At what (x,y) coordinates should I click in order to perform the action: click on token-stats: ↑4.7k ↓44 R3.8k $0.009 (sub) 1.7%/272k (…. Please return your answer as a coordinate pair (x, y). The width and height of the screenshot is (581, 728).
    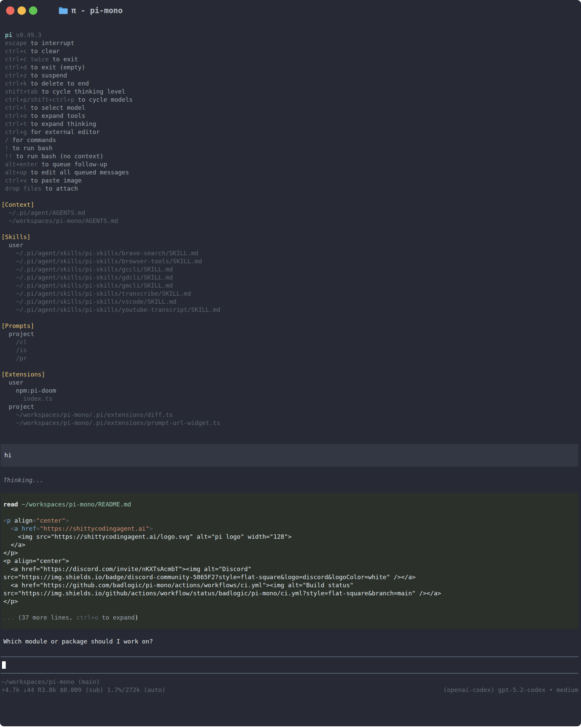
    Looking at the image, I should click on (84, 690).